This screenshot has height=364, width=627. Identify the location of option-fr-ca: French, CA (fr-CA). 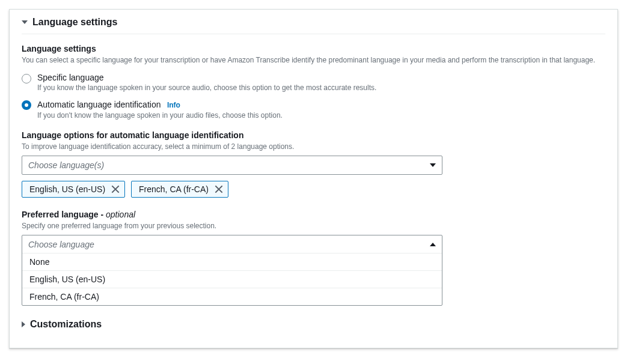
(232, 297).